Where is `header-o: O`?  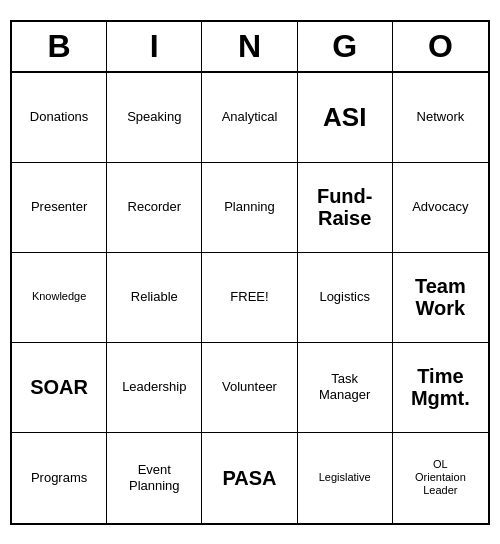
header-o: O is located at coordinates (440, 46).